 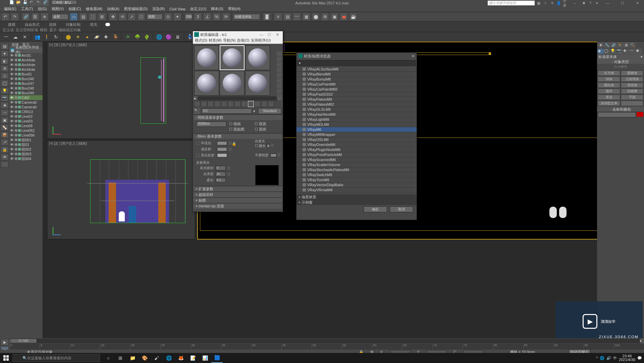 I want to click on vp-top-label: [+] [顶 ] [用户定义 ] [线框], so click(x=68, y=45).